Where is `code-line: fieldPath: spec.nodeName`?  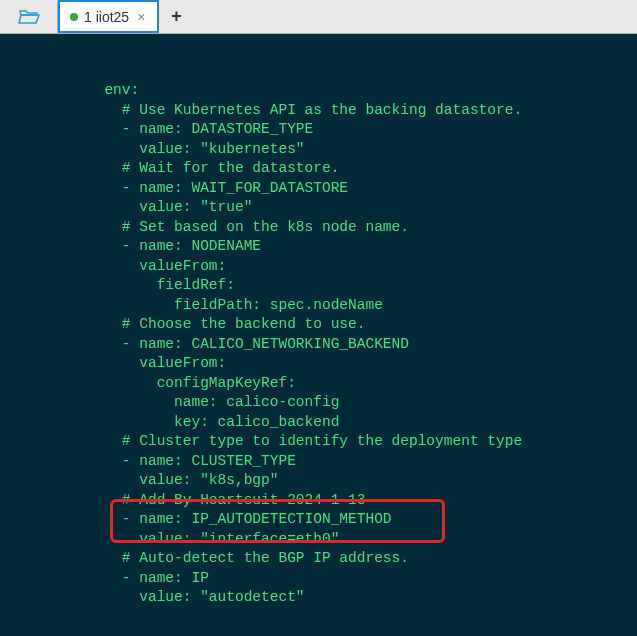 code-line: fieldPath: spec.nodeName is located at coordinates (318, 306).